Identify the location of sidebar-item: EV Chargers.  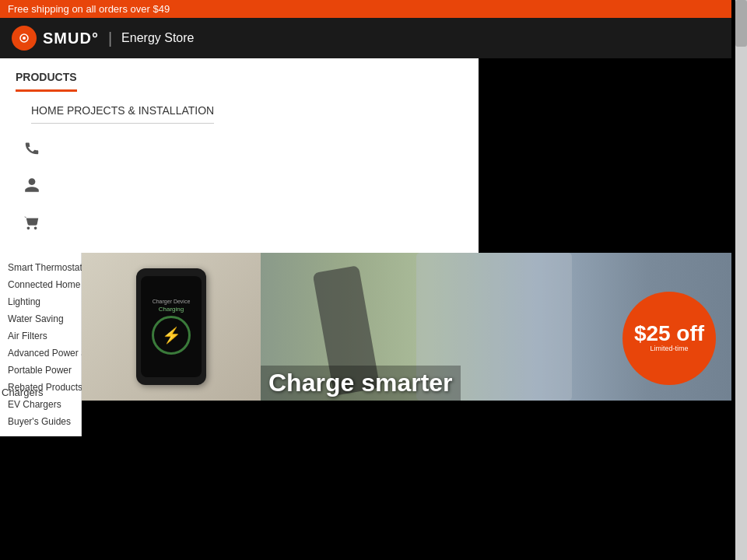
(40, 404).